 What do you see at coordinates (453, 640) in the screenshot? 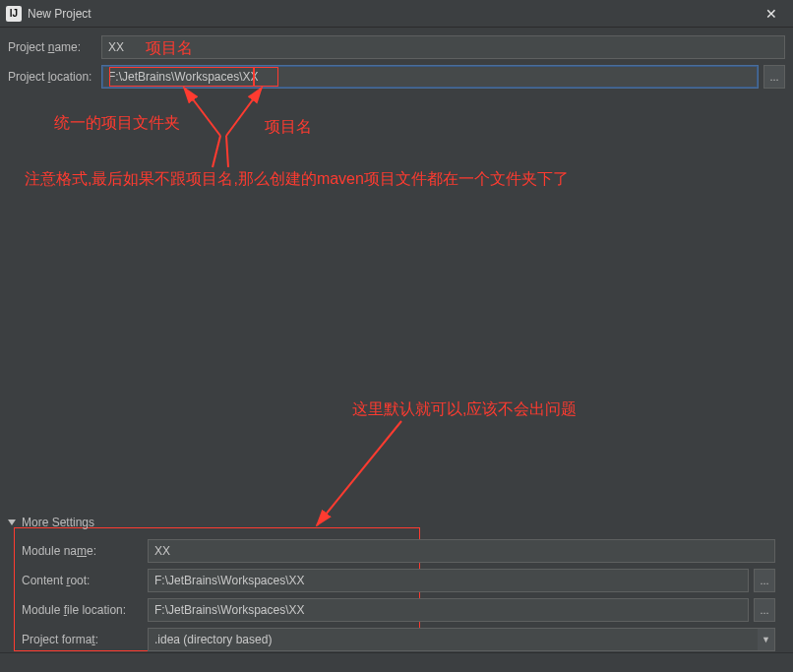
I see `project-format-select` at bounding box center [453, 640].